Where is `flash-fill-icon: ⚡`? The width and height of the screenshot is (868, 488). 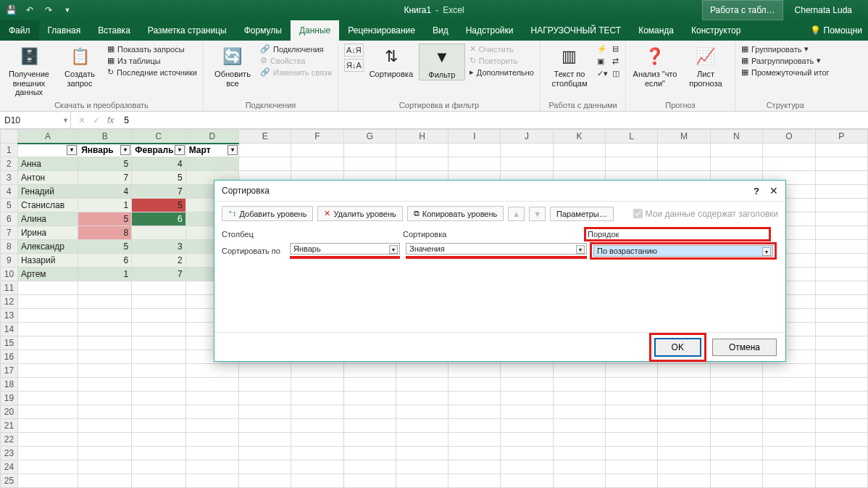 flash-fill-icon: ⚡ is located at coordinates (603, 49).